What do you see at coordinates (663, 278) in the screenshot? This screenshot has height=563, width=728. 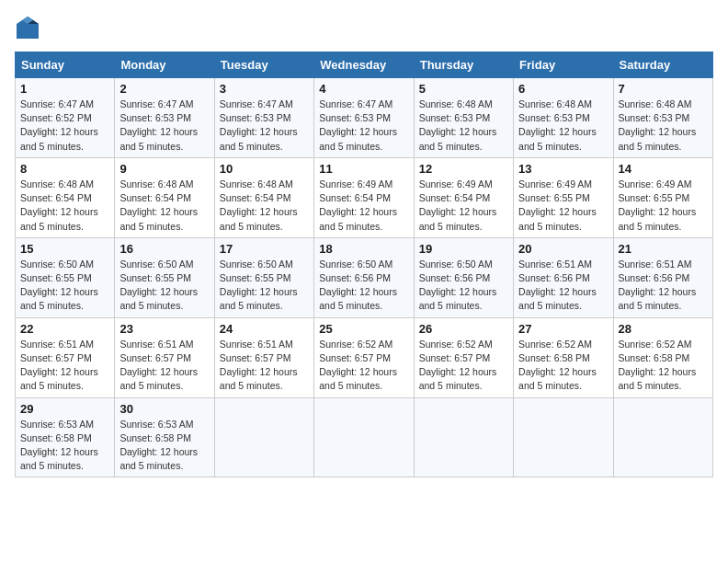 I see `calendar-day-21: 21Sunrise: 6:51 AM Sunset: 6:56 PM Dayli…` at bounding box center [663, 278].